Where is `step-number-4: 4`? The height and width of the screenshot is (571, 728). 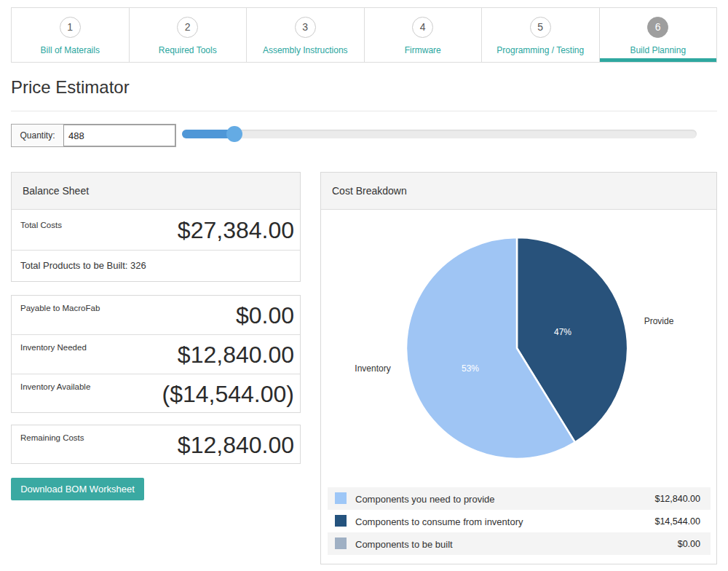
step-number-4: 4 is located at coordinates (422, 28).